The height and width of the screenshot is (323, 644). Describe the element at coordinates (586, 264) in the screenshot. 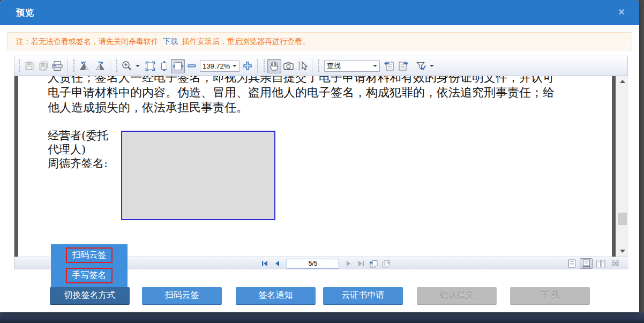

I see `continuous-view-button` at that location.